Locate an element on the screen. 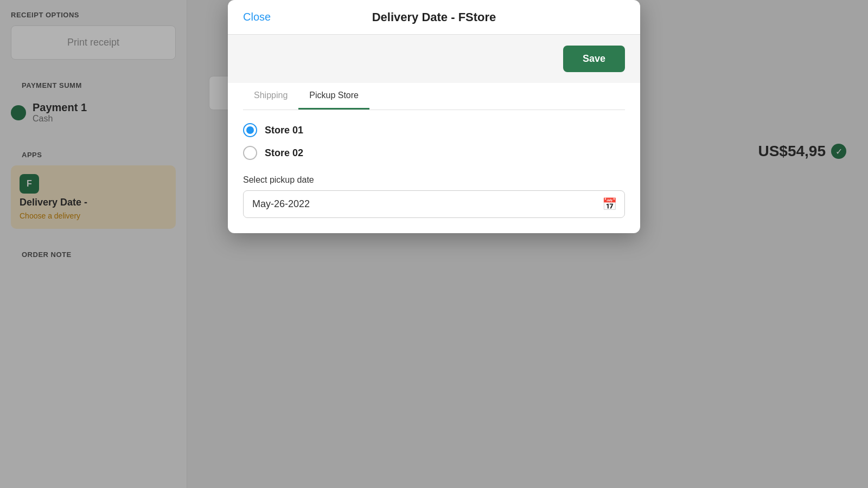 This screenshot has height=488, width=868. store02-info: Store 02 is located at coordinates (284, 153).